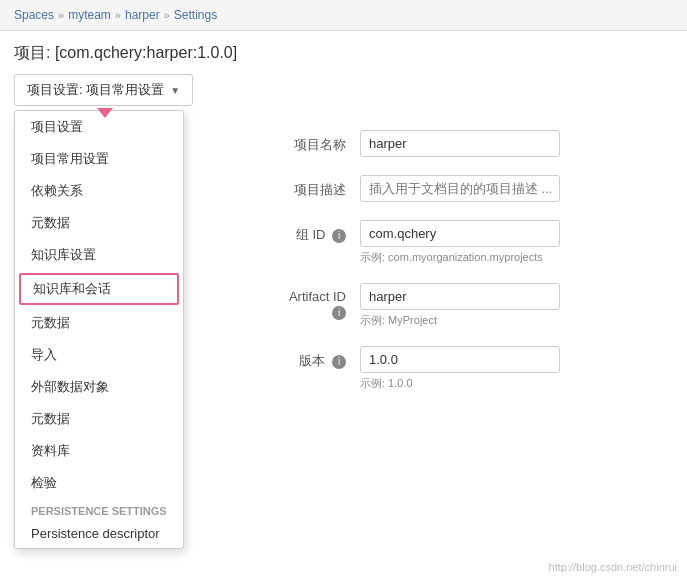 The image size is (687, 581). Describe the element at coordinates (99, 451) in the screenshot. I see `menu-item-repository: 资料库` at that location.